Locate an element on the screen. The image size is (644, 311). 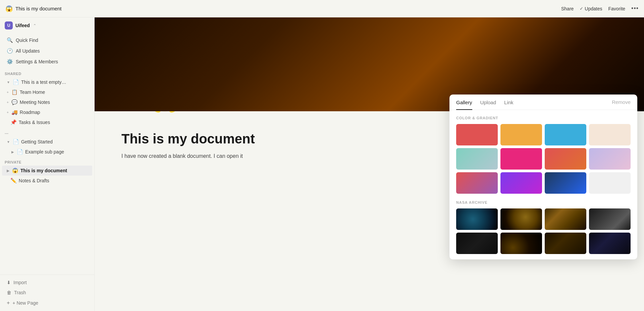
color-swatch-multi1 is located at coordinates (477, 183).